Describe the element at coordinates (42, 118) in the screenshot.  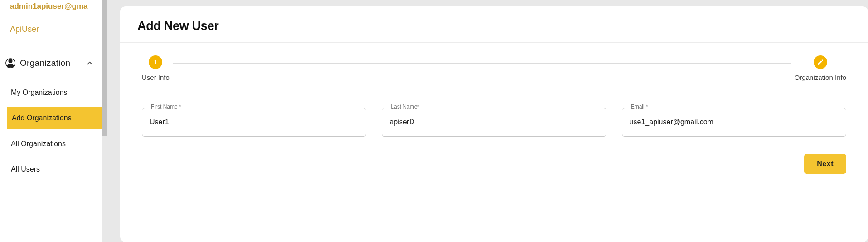
I see `sidebar-item-label: Add Organizations` at that location.